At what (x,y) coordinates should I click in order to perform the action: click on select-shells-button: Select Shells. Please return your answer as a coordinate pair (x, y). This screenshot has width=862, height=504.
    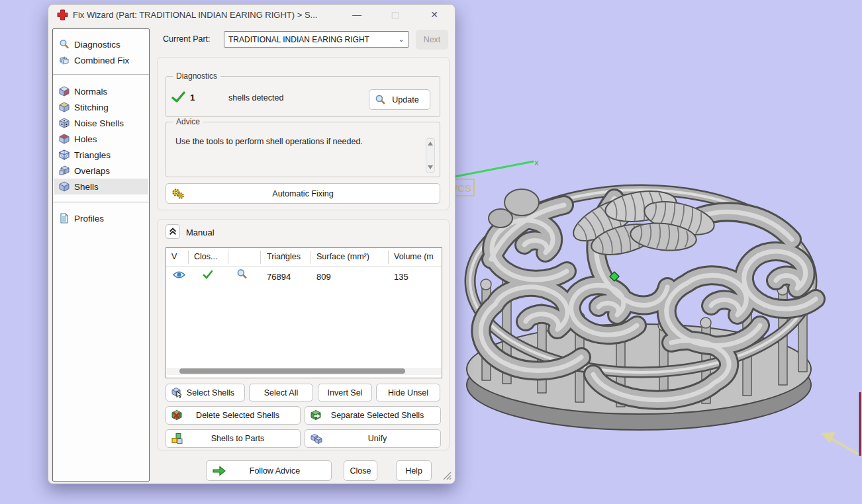
    Looking at the image, I should click on (205, 393).